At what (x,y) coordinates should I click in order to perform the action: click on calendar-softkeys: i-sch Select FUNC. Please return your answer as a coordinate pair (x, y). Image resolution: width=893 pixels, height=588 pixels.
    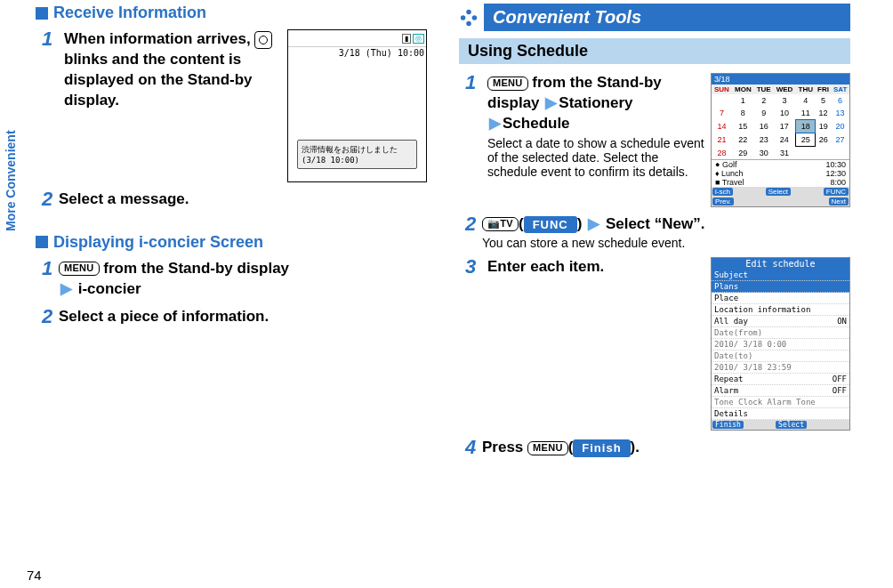
    Looking at the image, I should click on (781, 192).